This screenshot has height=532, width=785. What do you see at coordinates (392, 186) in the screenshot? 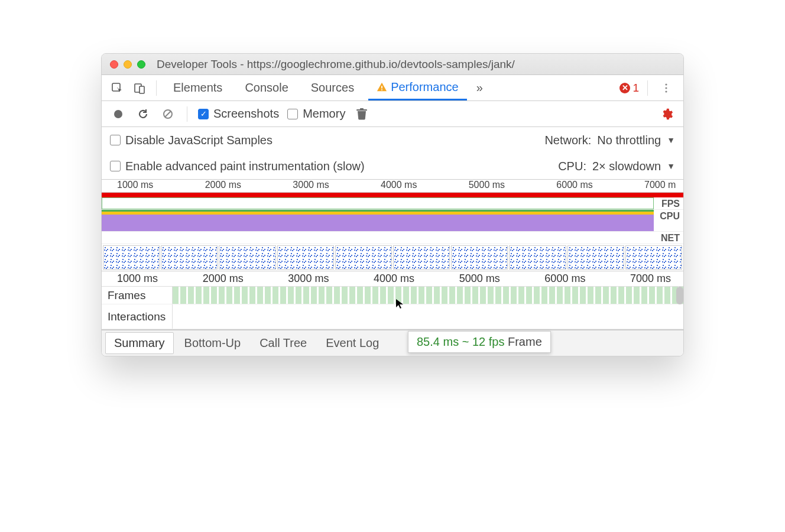
I see `overview-ruler: 1000 ms 2000 ms 3000 ms 4000 ms 5000 ms …` at bounding box center [392, 186].